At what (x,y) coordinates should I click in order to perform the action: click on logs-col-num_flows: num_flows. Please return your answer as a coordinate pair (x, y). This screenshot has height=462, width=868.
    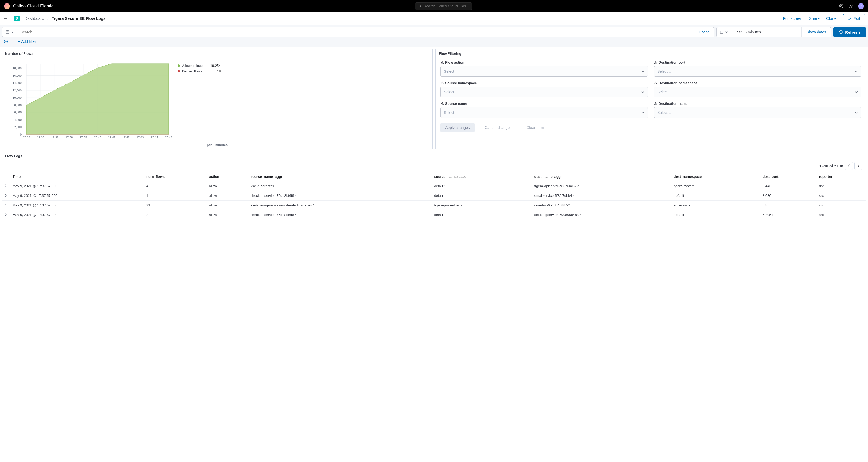
    Looking at the image, I should click on (175, 177).